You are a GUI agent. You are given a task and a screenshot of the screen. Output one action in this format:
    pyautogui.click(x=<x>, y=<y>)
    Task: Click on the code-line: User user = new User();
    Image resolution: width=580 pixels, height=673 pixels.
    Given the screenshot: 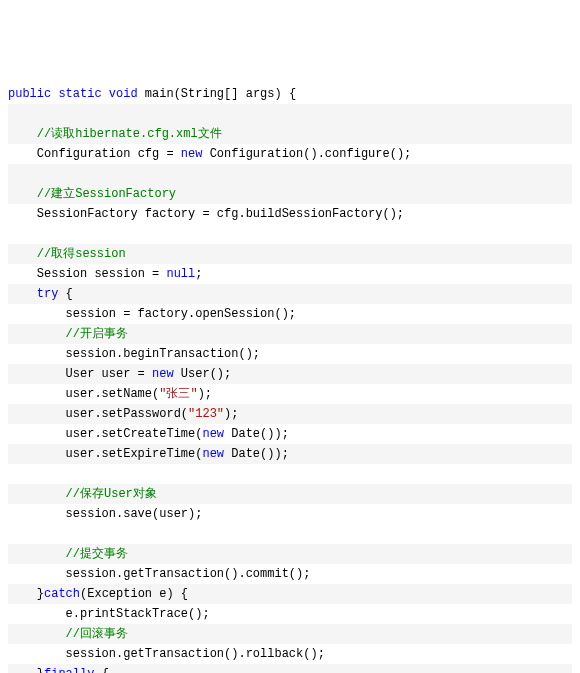 What is the action you would take?
    pyautogui.click(x=290, y=374)
    